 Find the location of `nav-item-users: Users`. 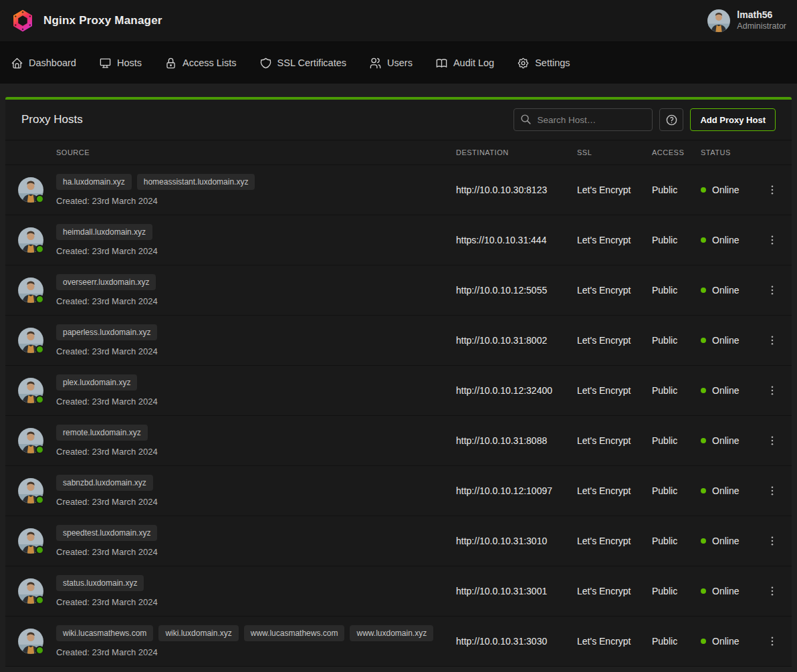

nav-item-users: Users is located at coordinates (390, 63).